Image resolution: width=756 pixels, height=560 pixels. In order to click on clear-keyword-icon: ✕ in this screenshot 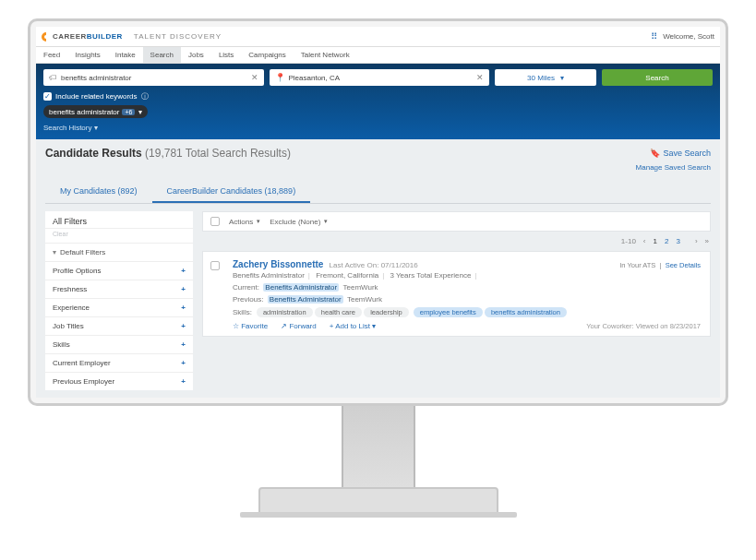, I will do `click(255, 77)`.